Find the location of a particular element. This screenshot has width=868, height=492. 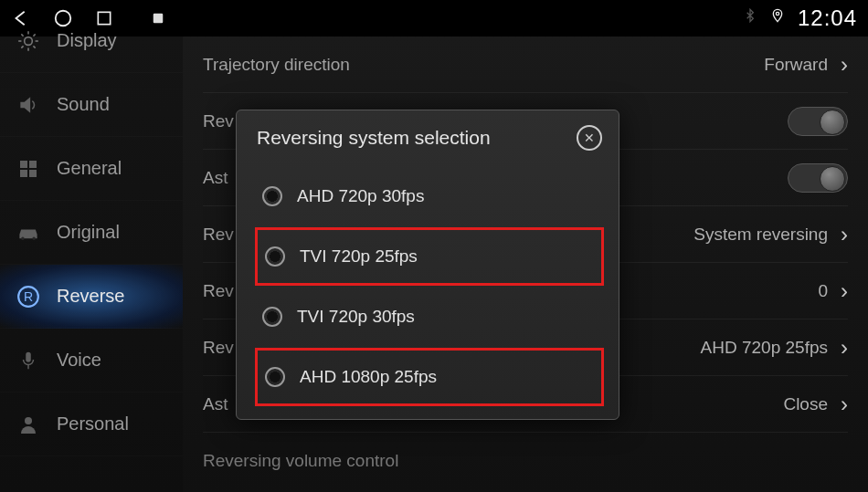

sidebar-item-label: Voice is located at coordinates (79, 360).